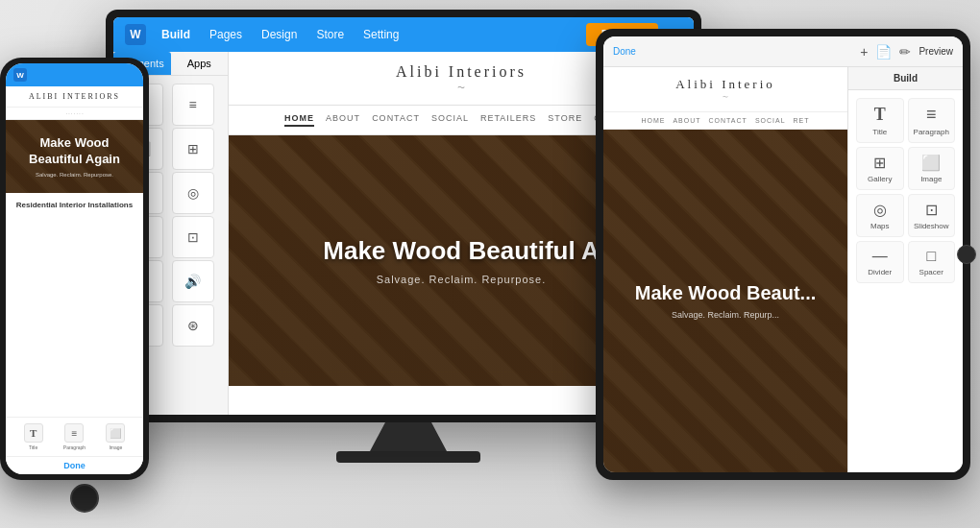  What do you see at coordinates (75, 97) in the screenshot?
I see `phone-website-header: ALIBI INTERIORS` at bounding box center [75, 97].